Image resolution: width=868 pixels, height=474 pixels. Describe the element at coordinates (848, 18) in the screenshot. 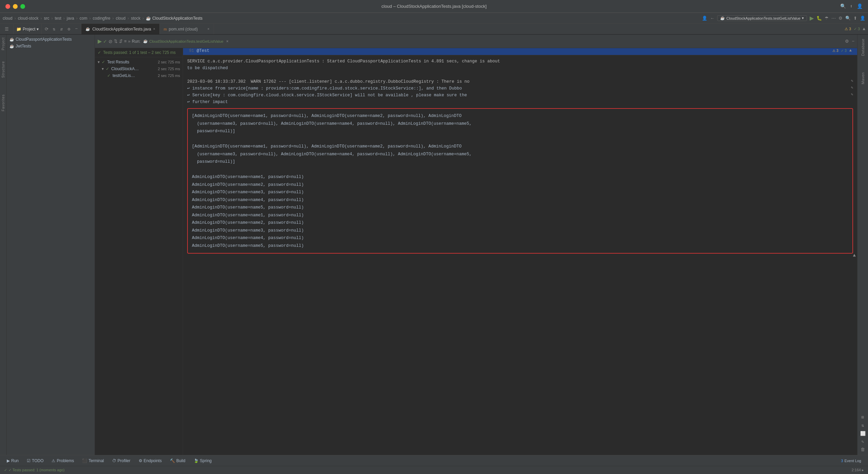

I see `search-icon2: 🔍` at that location.